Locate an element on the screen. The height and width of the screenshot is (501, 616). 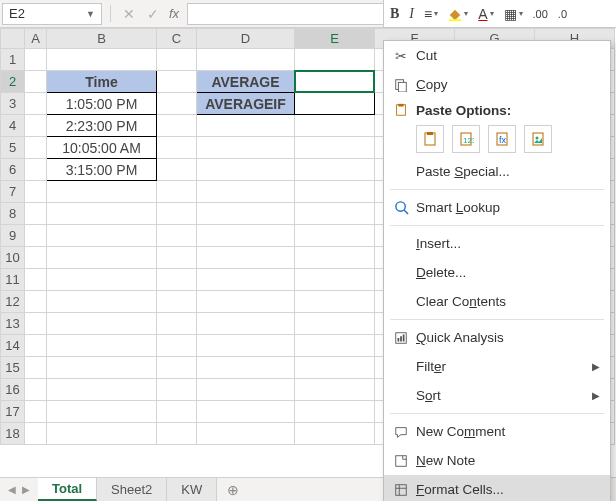
italic-button: I is located at coordinates (412, 14).